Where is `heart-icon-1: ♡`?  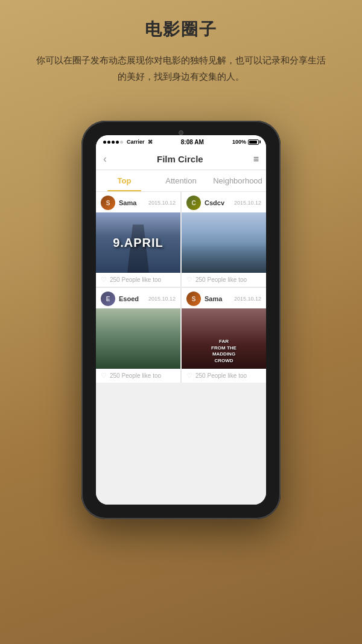 heart-icon-1: ♡ is located at coordinates (104, 280).